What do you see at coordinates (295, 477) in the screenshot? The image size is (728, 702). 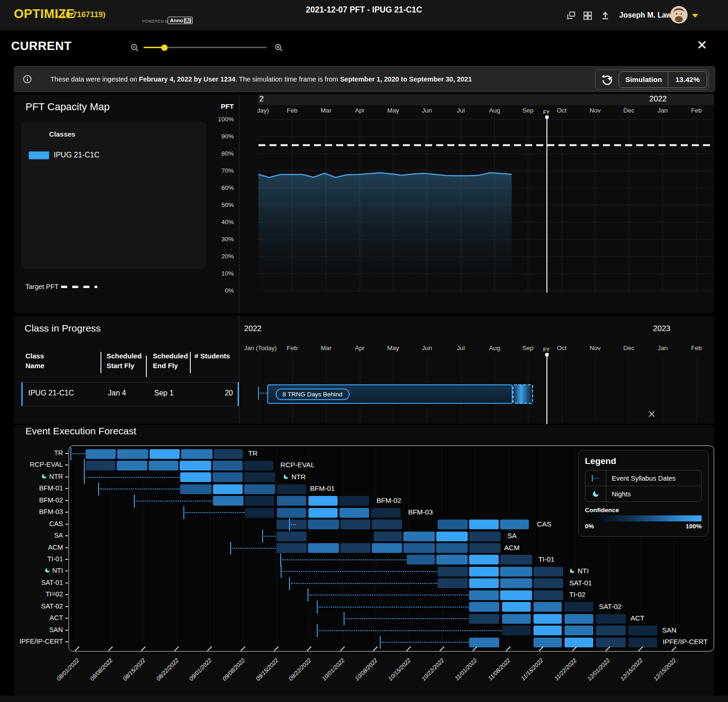 I see `gantt-row-right-label: NTR` at bounding box center [295, 477].